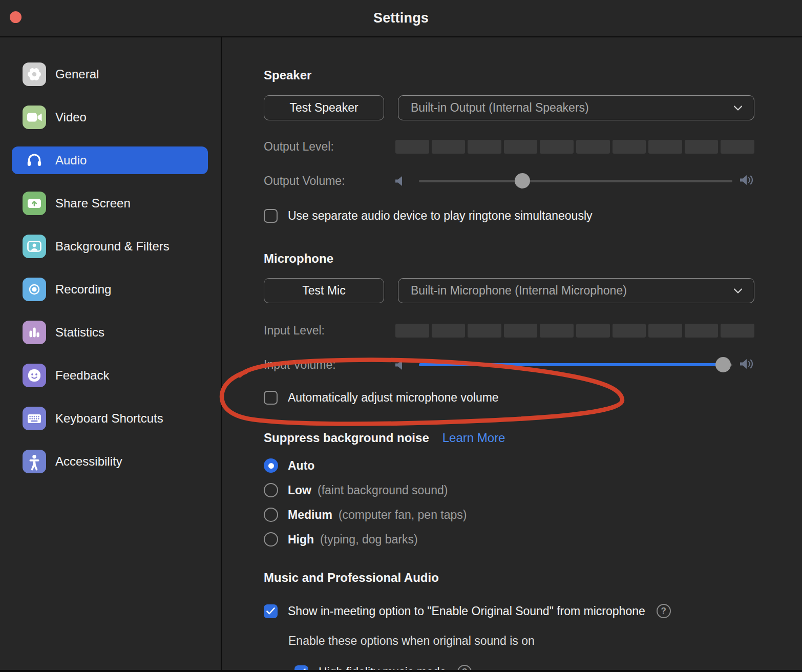 The image size is (802, 672). I want to click on gear-icon, so click(34, 74).